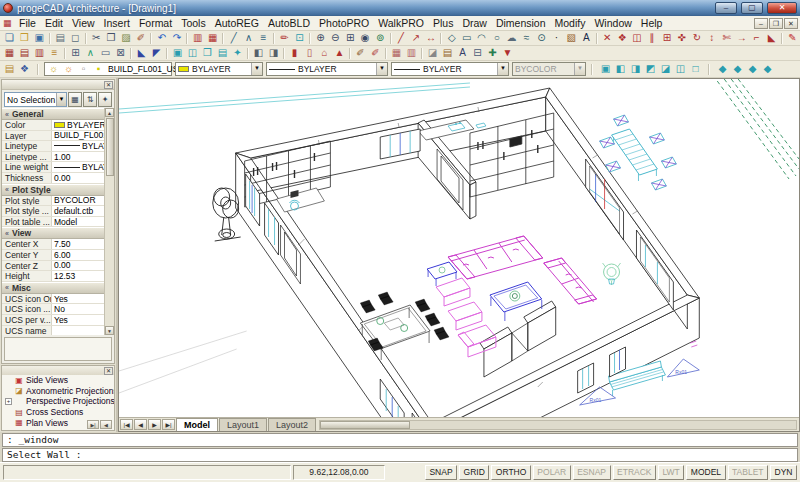  I want to click on ellipse-icon: ⊙, so click(542, 38).